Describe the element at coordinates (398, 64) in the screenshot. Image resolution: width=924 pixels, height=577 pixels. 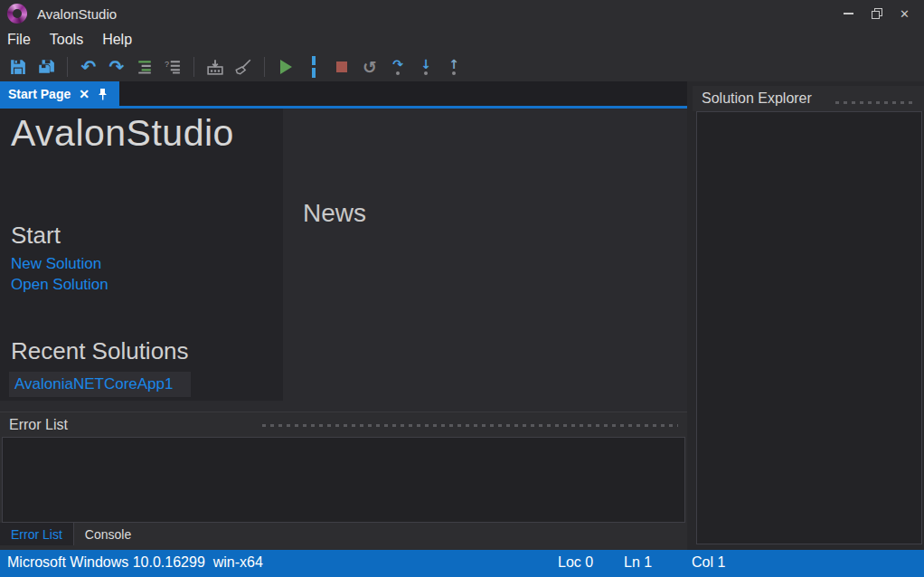
I see `step-over-icon: ↷` at that location.